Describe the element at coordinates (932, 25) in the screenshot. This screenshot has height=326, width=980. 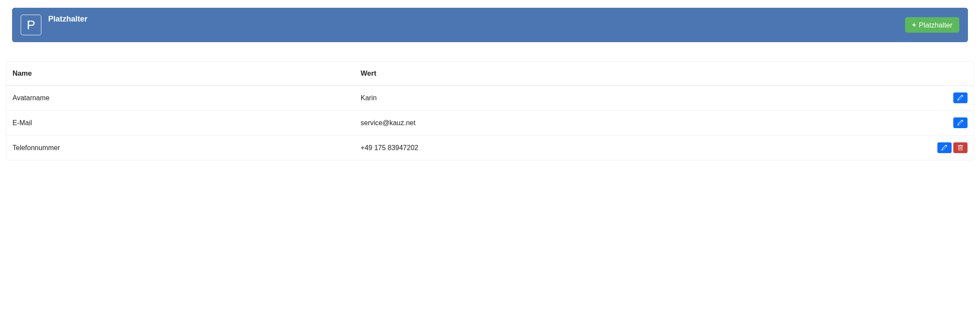
I see `add-placeholder-button: + Platzhalter` at that location.